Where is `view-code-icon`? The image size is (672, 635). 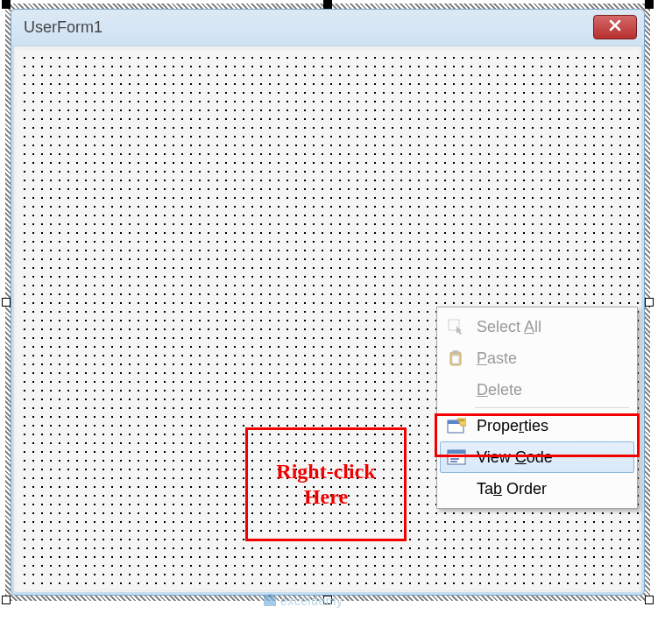 view-code-icon is located at coordinates (456, 457).